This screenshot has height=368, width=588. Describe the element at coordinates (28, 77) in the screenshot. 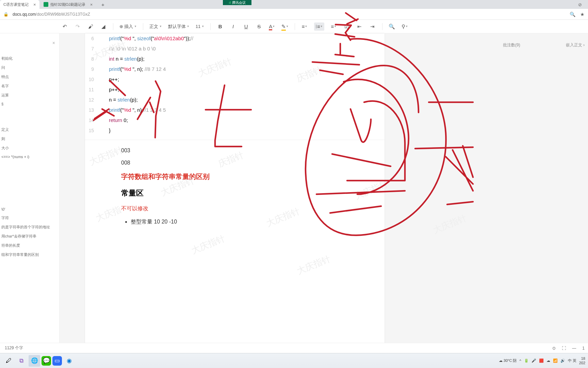

I see `sidebar-item: 特点` at that location.